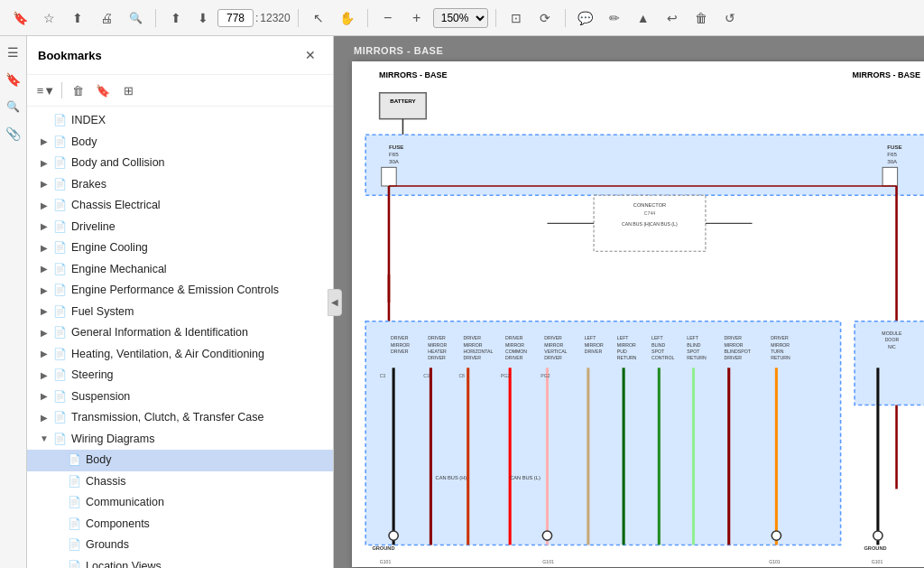 This screenshot has width=924, height=568. What do you see at coordinates (180, 270) in the screenshot?
I see `bookmark-item-engine-mechanical: ▶ 📄 Engine Mechanical` at bounding box center [180, 270].